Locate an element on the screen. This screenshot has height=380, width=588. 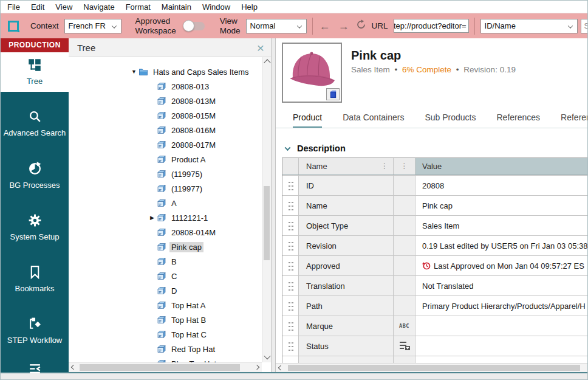
collapsed-arrow-icon: ▶ is located at coordinates (152, 218).